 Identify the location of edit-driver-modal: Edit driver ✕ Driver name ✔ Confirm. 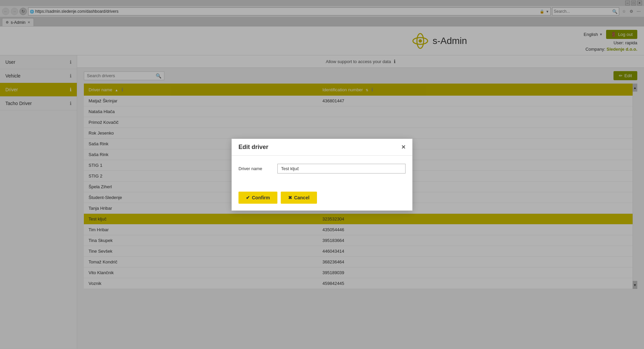
(322, 174).